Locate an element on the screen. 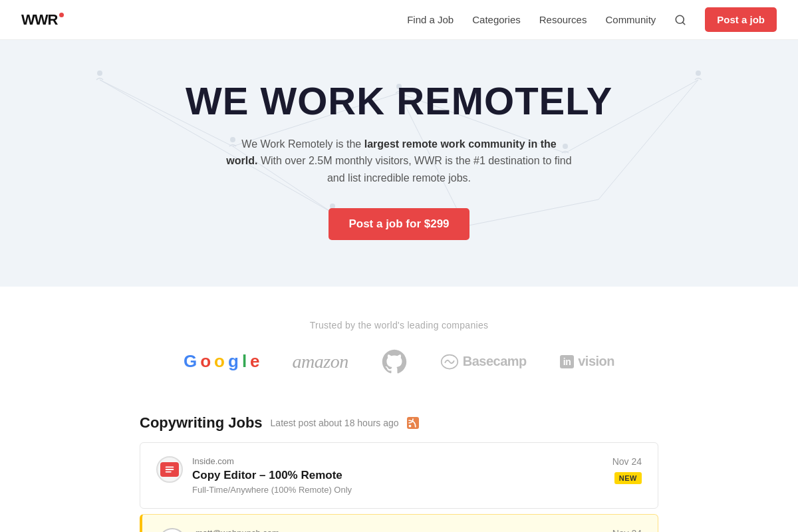  job-meta-1: Full-Time/Anywhere (100% Remote) Only is located at coordinates (398, 489).